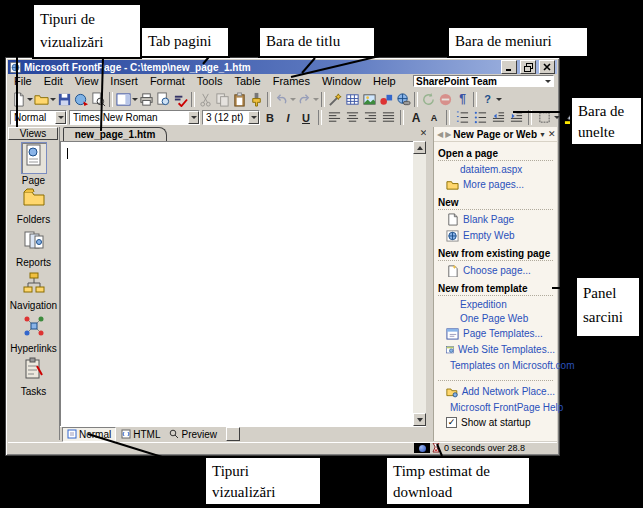 The image size is (643, 508). What do you see at coordinates (89, 434) in the screenshot?
I see `tab-normal-view: Normal` at bounding box center [89, 434].